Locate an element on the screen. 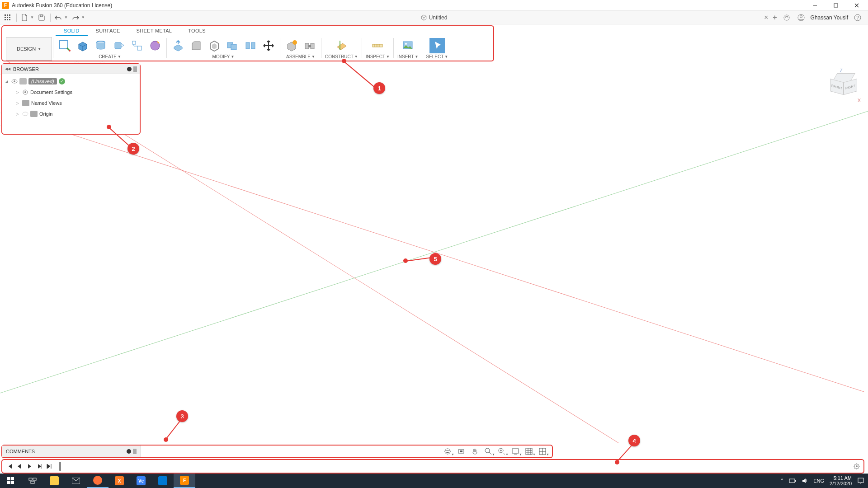  save-icon is located at coordinates (42, 18).